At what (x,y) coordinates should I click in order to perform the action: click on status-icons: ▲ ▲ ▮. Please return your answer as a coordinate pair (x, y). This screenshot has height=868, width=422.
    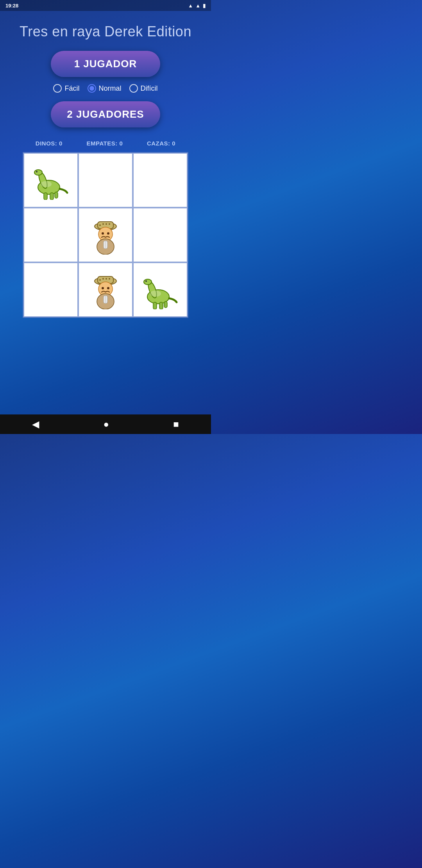
    Looking at the image, I should click on (197, 5).